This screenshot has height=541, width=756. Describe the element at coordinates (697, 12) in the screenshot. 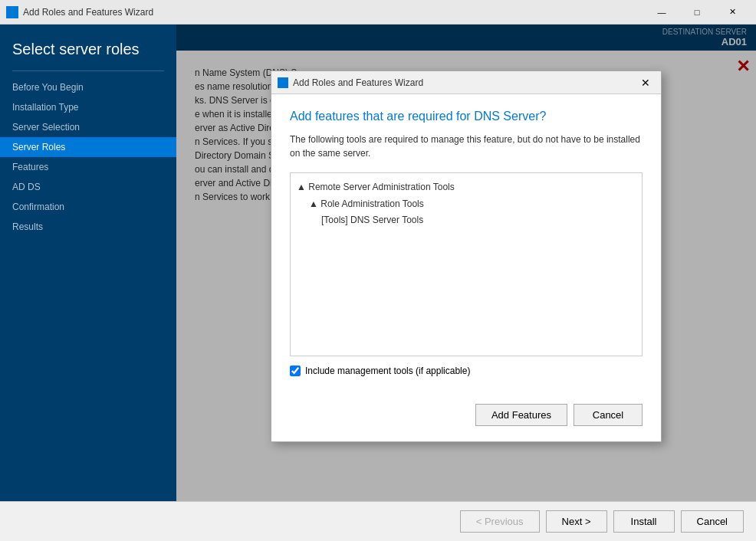

I see `maximize-button: □` at that location.